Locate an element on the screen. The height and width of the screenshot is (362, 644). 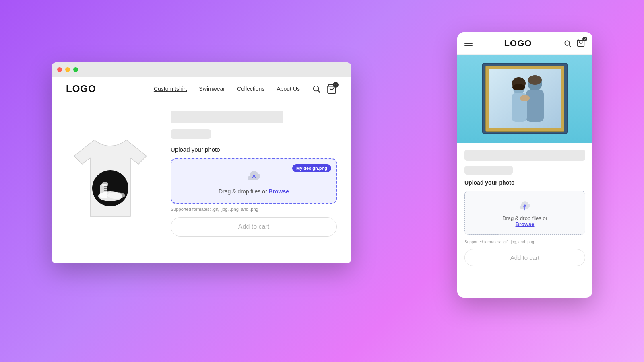
mobile-navbar: LOGO 0 is located at coordinates (525, 43).